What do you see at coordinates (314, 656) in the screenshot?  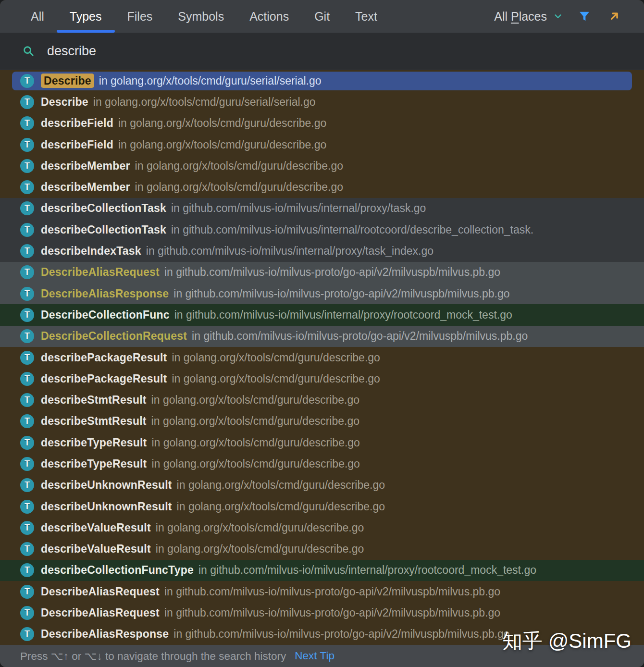 I see `next-tip-link: Next Tip` at bounding box center [314, 656].